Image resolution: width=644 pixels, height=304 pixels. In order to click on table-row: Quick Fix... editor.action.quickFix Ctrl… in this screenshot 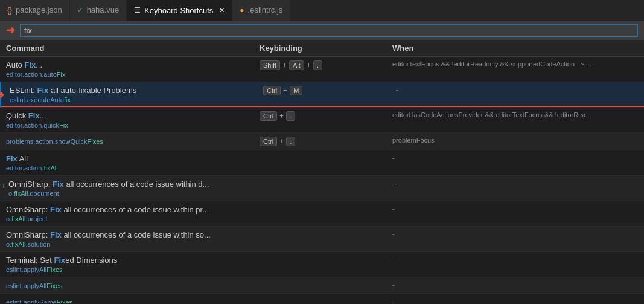, I will do `click(322, 120)`.